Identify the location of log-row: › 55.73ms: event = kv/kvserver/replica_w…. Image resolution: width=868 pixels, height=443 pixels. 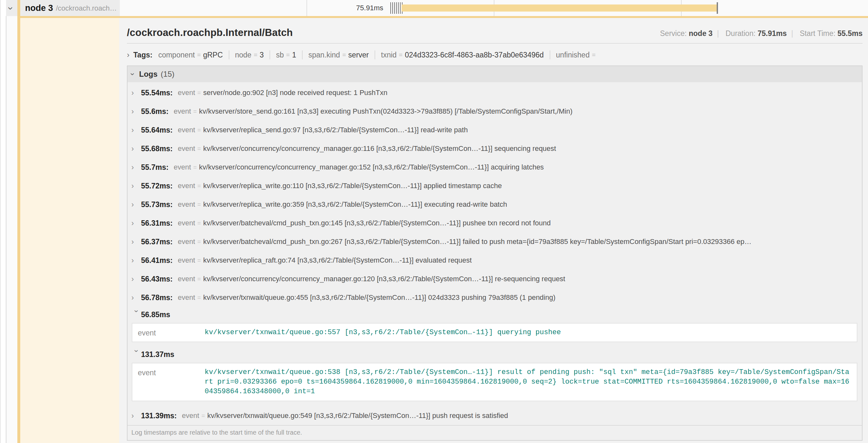
(495, 205).